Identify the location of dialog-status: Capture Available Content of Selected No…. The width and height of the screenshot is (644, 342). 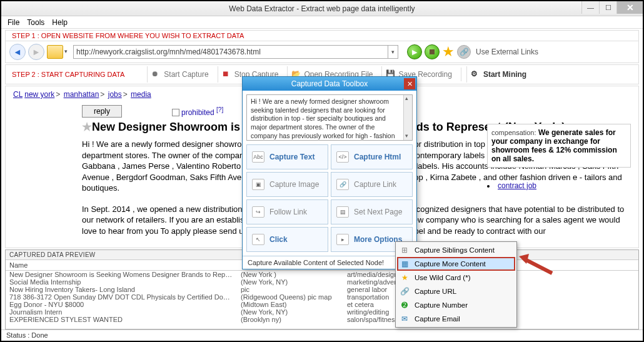
(330, 263).